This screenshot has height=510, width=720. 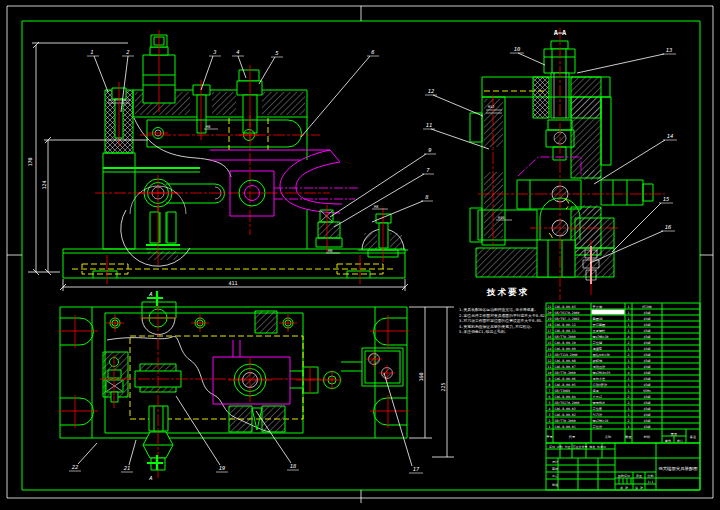 I want to click on bom-cell: 夹具体, so click(x=598, y=307).